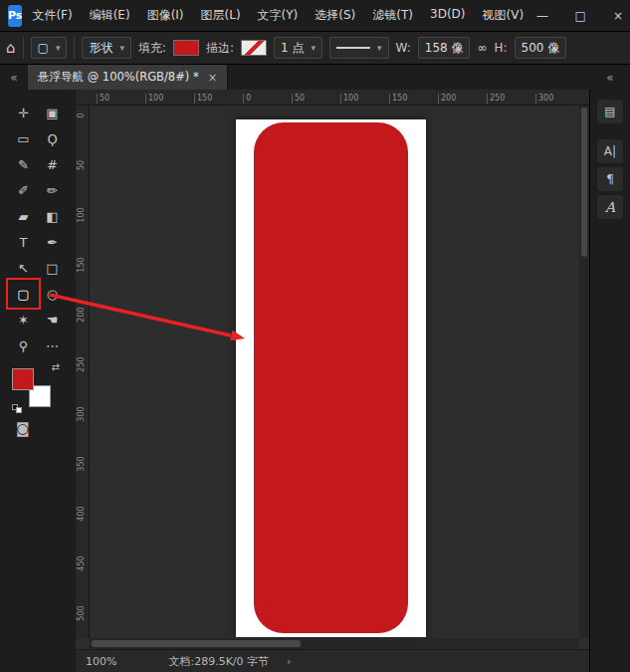 This screenshot has width=630, height=672. Describe the element at coordinates (24, 320) in the screenshot. I see `custom-shape-tool: ✶` at that location.